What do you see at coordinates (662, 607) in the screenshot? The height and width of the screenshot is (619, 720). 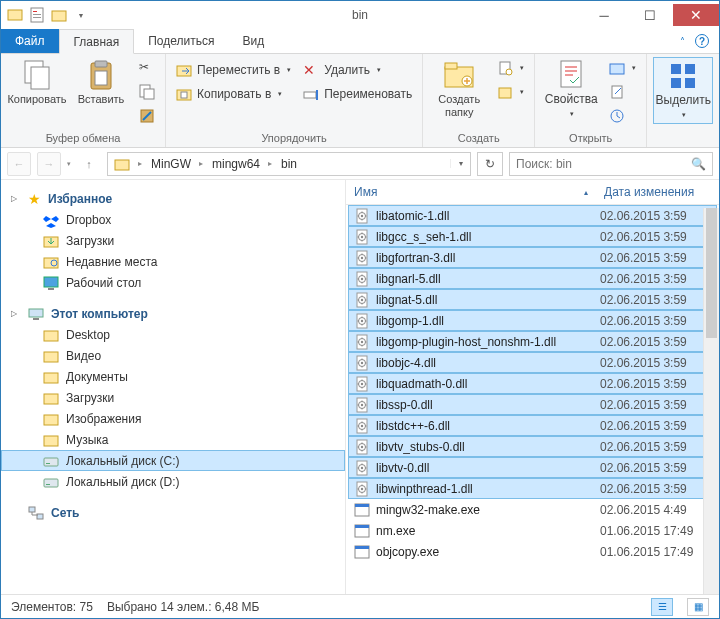 I see `view-details-button: ☰` at bounding box center [662, 607].